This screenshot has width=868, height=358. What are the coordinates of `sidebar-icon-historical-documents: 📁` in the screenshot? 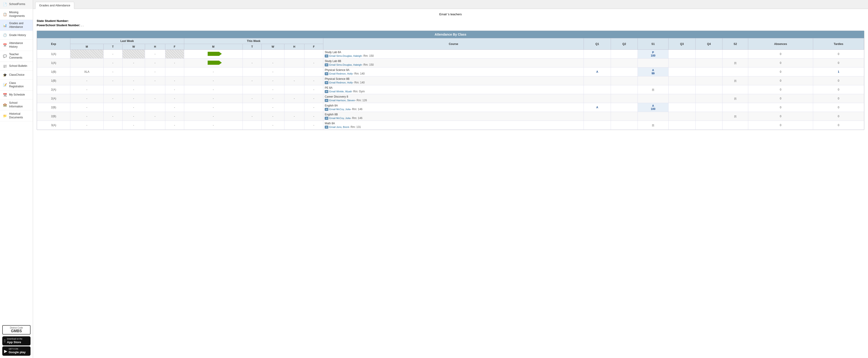 It's located at (5, 116).